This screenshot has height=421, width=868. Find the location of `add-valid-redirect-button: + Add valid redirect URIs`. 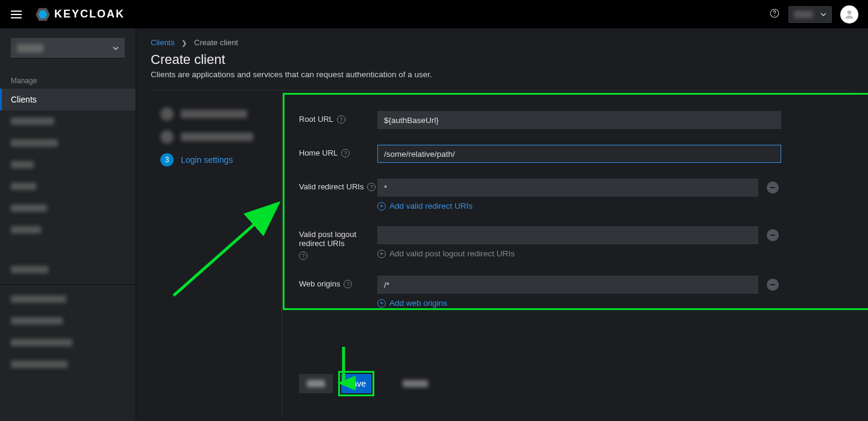

add-valid-redirect-button: + Add valid redirect URIs is located at coordinates (425, 206).